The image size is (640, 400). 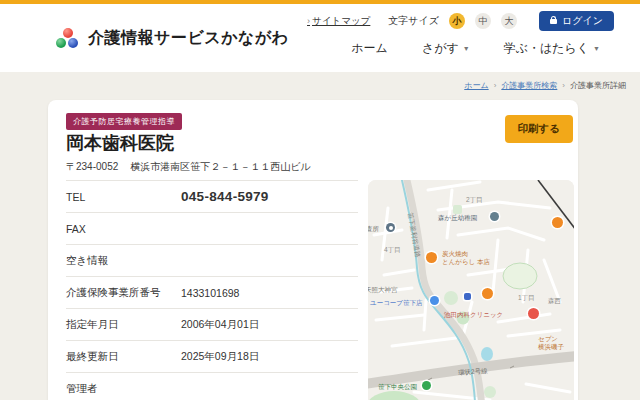 I want to click on store-marker-icon, so click(x=434, y=300).